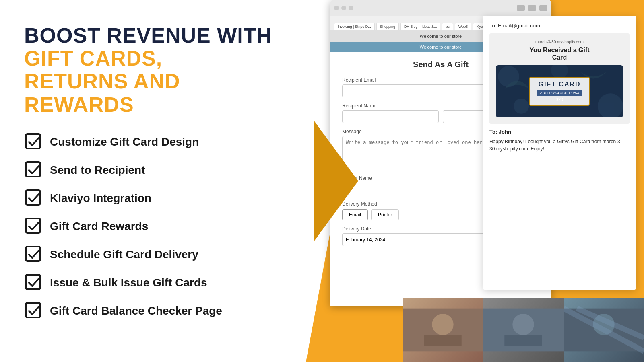  I want to click on browser-toolbar, so click(441, 8).